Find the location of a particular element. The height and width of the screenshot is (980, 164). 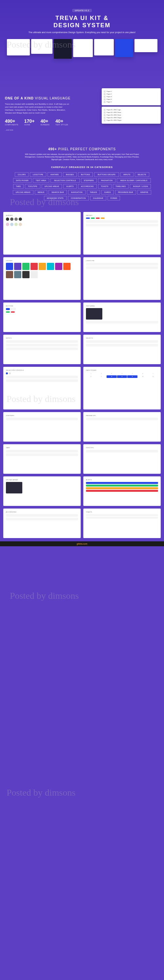

category-tag: TOASTS is located at coordinates (105, 186).